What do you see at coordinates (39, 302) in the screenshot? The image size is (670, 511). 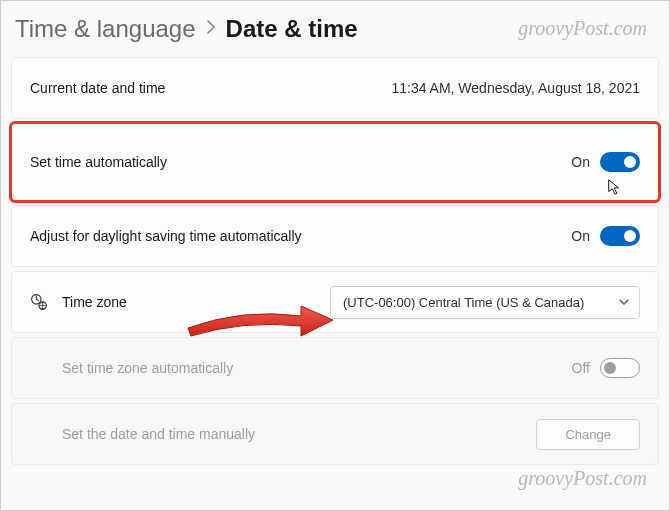 I see `globe-clock-icon` at bounding box center [39, 302].